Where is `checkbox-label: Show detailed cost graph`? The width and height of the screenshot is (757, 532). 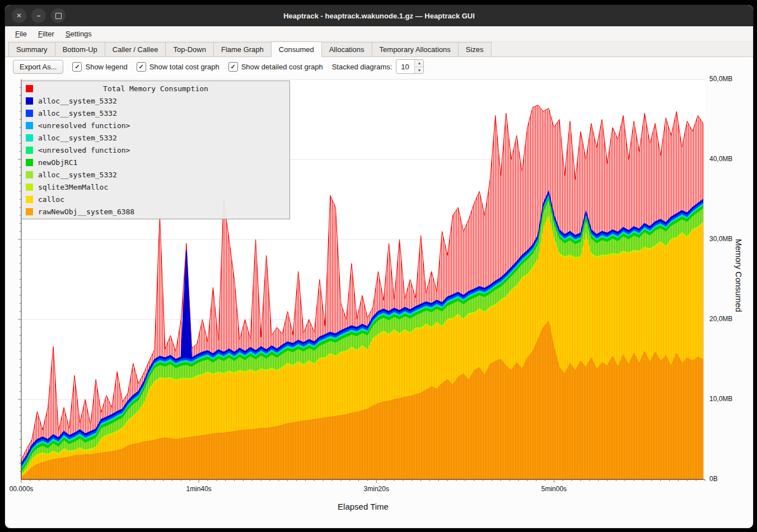 checkbox-label: Show detailed cost graph is located at coordinates (282, 67).